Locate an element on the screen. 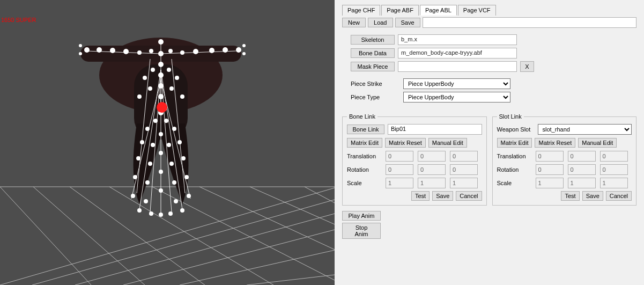  sl-sz is located at coordinates (614, 183).